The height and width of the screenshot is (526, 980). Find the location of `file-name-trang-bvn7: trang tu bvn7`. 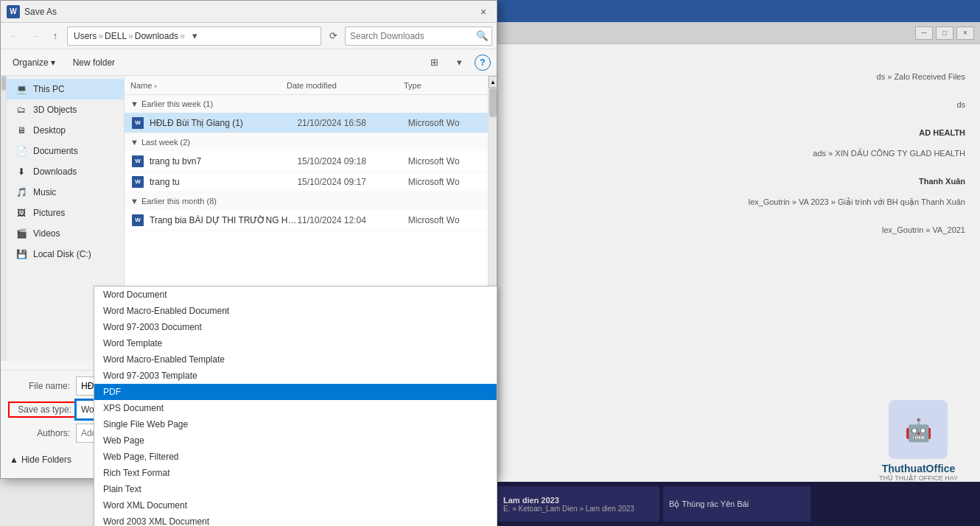

file-name-trang-bvn7: trang tu bvn7 is located at coordinates (223, 161).